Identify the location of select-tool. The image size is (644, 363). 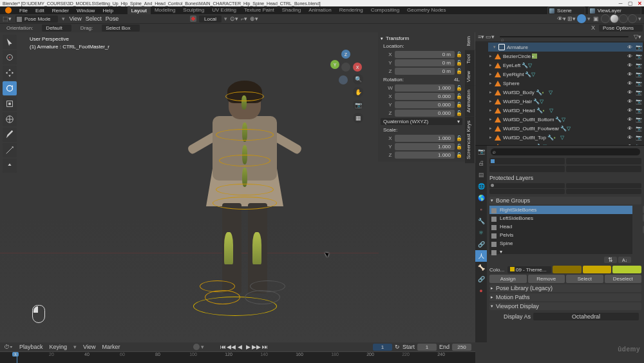
(10, 42).